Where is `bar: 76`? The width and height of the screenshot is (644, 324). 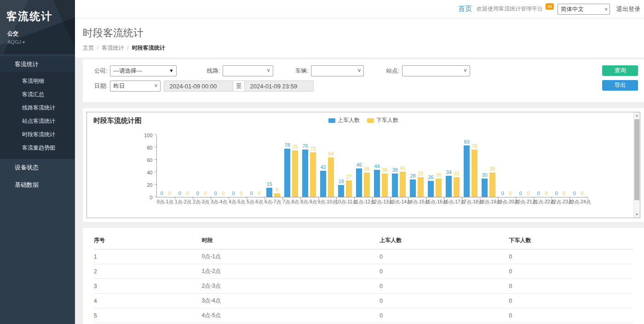 bar: 76 is located at coordinates (305, 173).